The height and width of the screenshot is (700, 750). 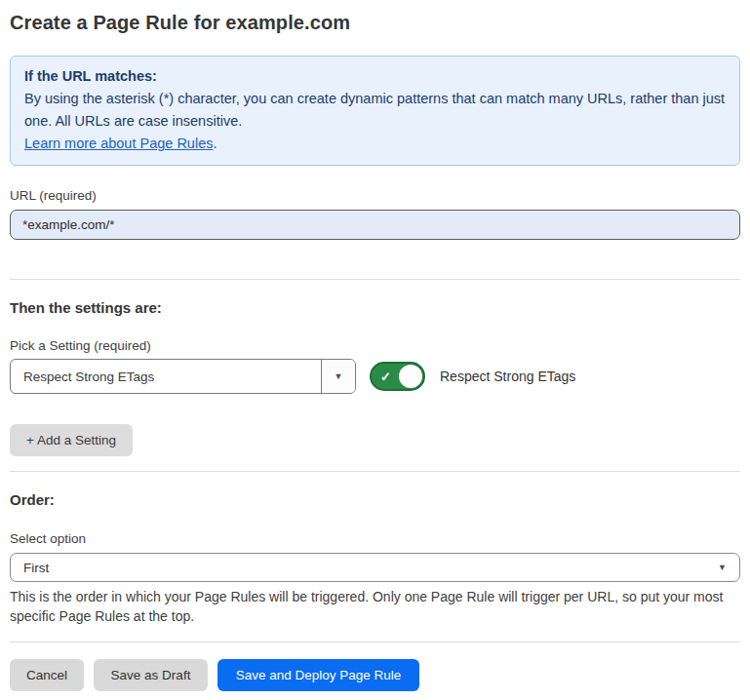 I want to click on learn-more-link: Learn more about Page Rules, so click(x=119, y=143).